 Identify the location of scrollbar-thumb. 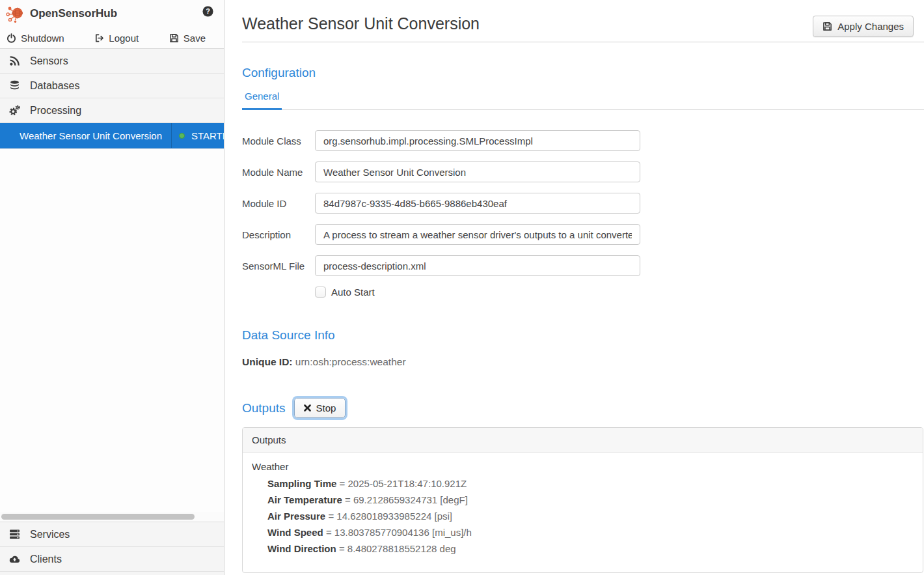
(98, 517).